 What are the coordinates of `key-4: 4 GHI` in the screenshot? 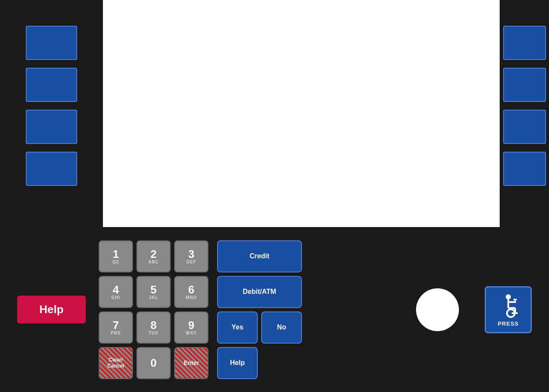 It's located at (116, 292).